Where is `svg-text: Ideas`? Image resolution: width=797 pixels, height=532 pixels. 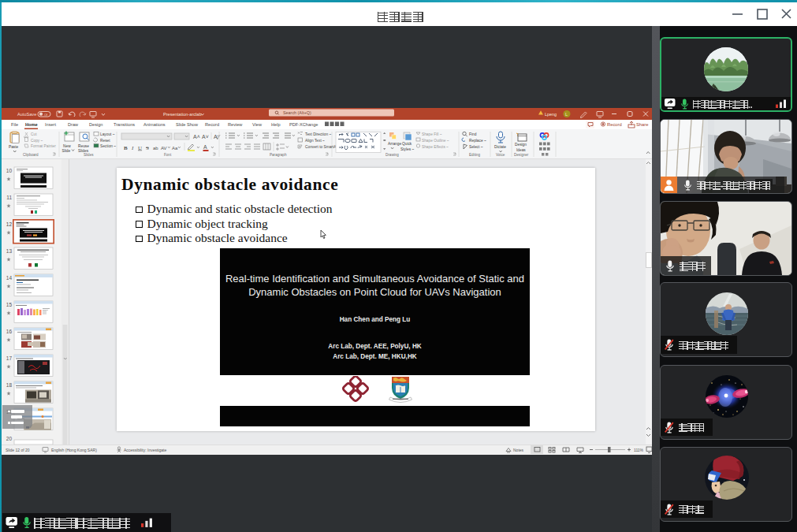 svg-text: Ideas is located at coordinates (521, 150).